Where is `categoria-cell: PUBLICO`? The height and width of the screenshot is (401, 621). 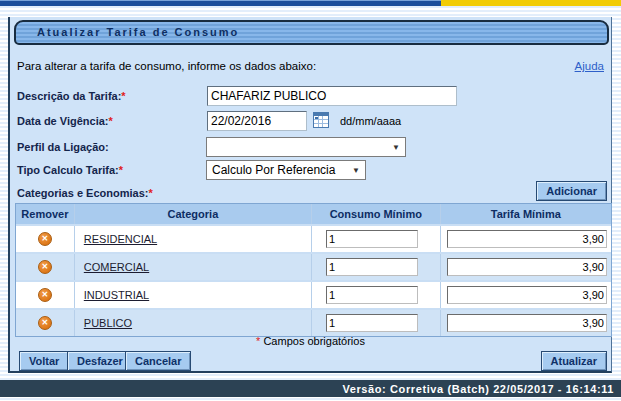 categoria-cell: PUBLICO is located at coordinates (194, 323).